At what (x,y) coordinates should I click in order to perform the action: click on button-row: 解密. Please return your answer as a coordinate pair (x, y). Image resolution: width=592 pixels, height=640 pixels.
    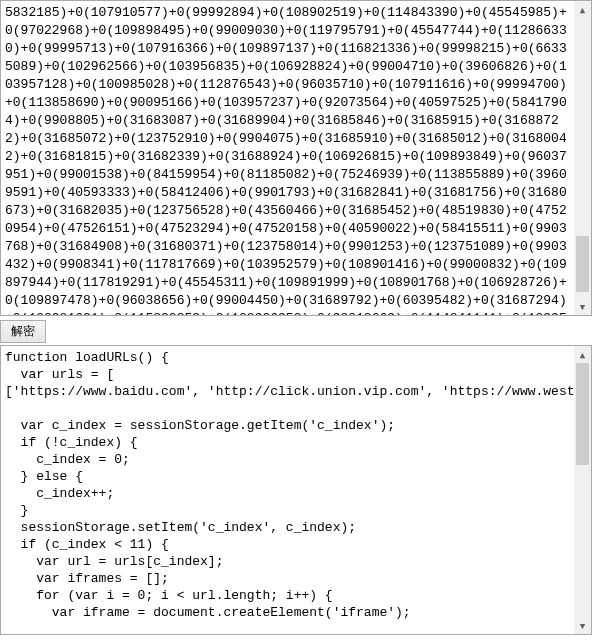
    Looking at the image, I should click on (296, 332).